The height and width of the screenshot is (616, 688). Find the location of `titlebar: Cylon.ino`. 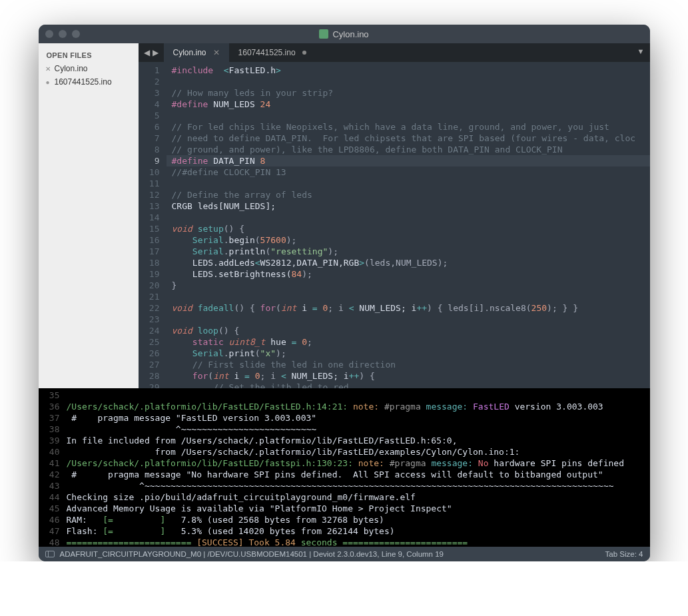

titlebar: Cylon.ino is located at coordinates (344, 34).